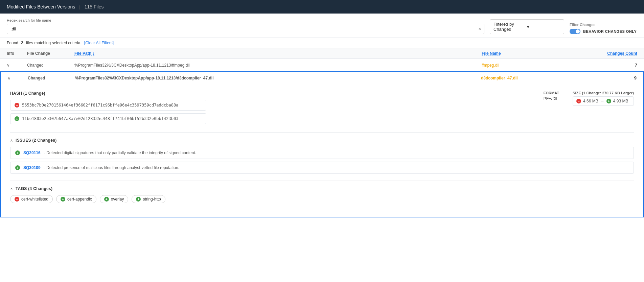 The height and width of the screenshot is (282, 644). What do you see at coordinates (322, 195) in the screenshot?
I see `tags-section: ∧ TAGS (4 Changes) − cert-whitelisted + …` at bounding box center [322, 195].